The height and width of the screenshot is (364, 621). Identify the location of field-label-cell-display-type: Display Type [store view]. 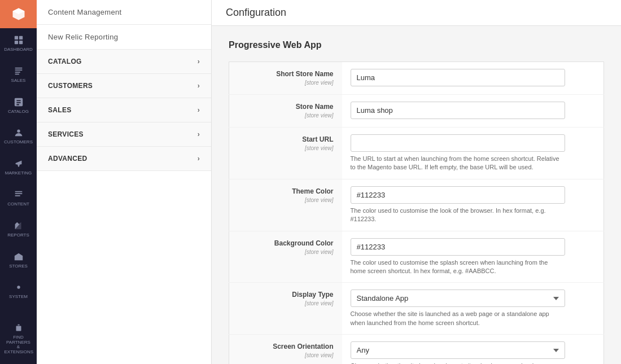
(286, 309).